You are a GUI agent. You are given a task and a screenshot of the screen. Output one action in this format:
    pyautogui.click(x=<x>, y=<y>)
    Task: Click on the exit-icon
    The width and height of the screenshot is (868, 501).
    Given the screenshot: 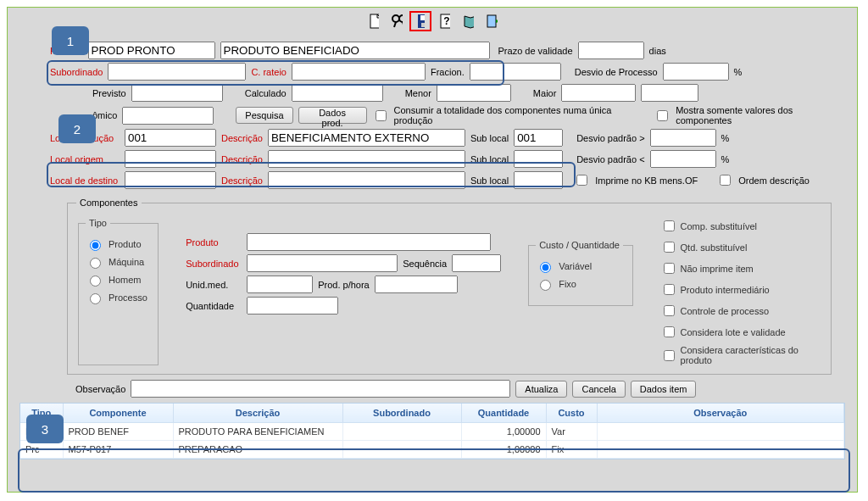 What is the action you would take?
    pyautogui.click(x=492, y=21)
    